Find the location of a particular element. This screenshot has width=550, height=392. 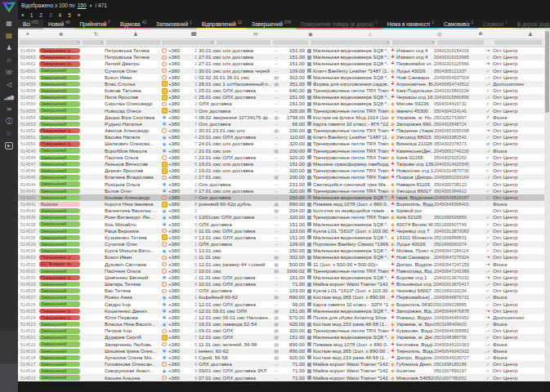

tab-service: Сервісні0 is located at coordinates (495, 24).